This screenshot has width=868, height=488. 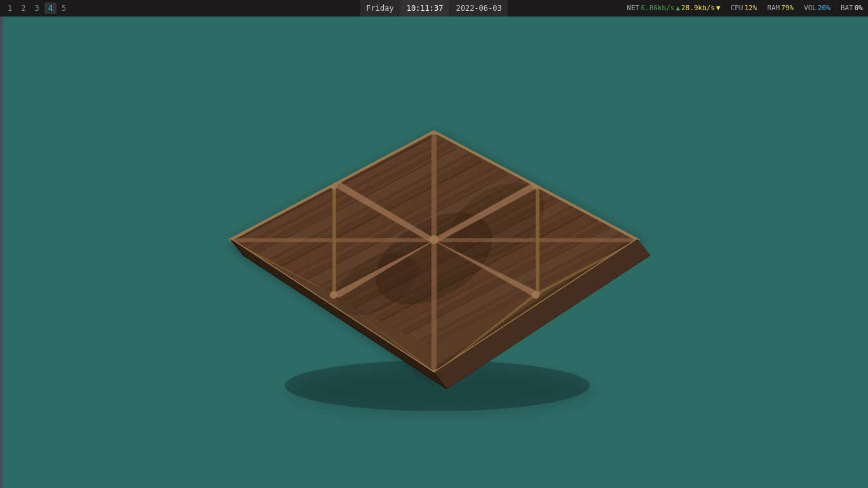 What do you see at coordinates (478, 8) in the screenshot?
I see `topbar-date: 2022-06-03` at bounding box center [478, 8].